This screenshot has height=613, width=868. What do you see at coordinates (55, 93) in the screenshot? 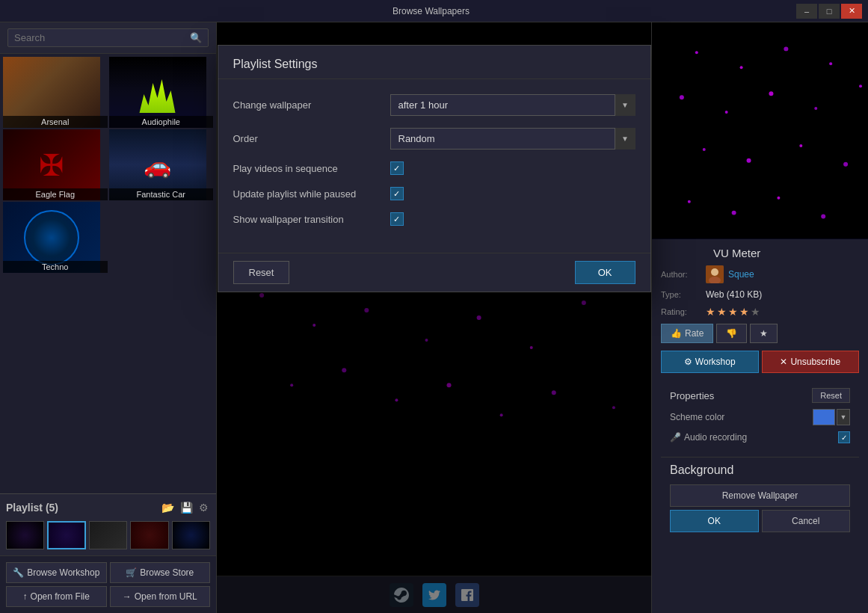
I see `wallpaper-item-arsenal: Arsenal` at bounding box center [55, 93].